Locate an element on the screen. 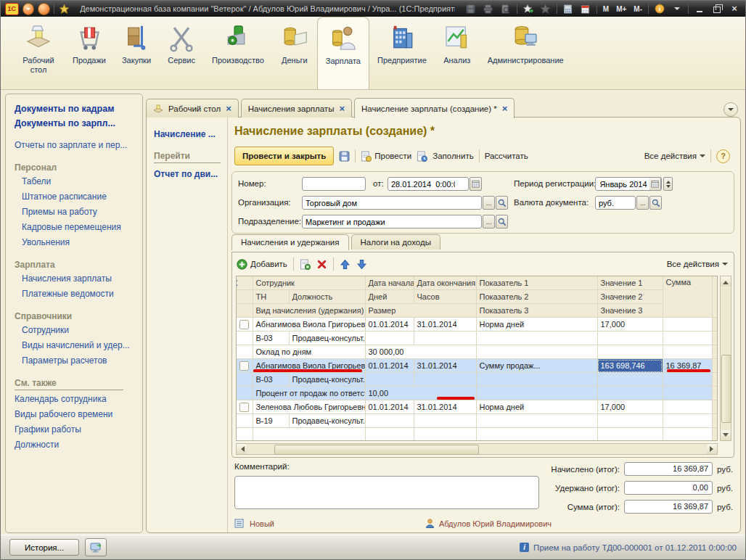 Image resolution: width=746 pixels, height=560 pixels. grid-column-header: Сумма is located at coordinates (687, 297).